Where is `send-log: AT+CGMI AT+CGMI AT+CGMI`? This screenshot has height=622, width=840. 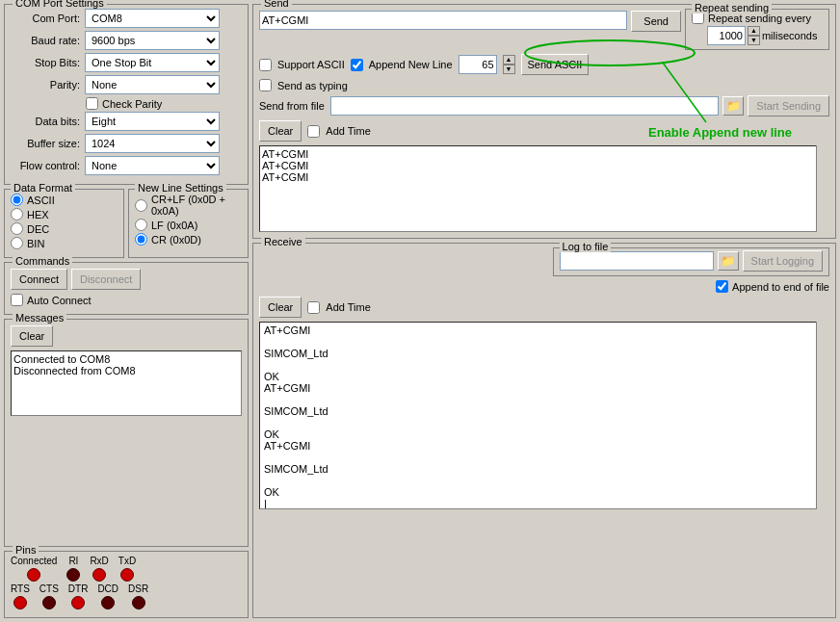 send-log: AT+CGMI AT+CGMI AT+CGMI is located at coordinates (544, 189).